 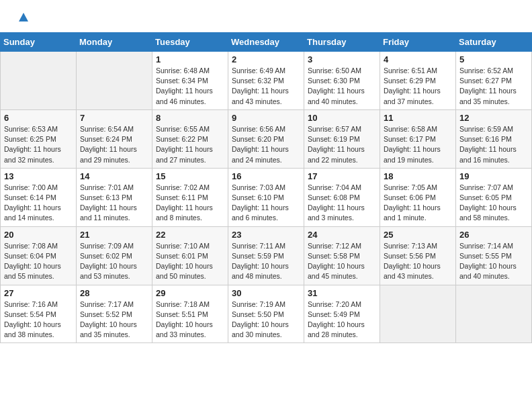 What do you see at coordinates (190, 320) in the screenshot?
I see `day-info: Sunrise: 7:18 AM Sunset: 5:51 PM Dayligh…` at bounding box center [190, 320].